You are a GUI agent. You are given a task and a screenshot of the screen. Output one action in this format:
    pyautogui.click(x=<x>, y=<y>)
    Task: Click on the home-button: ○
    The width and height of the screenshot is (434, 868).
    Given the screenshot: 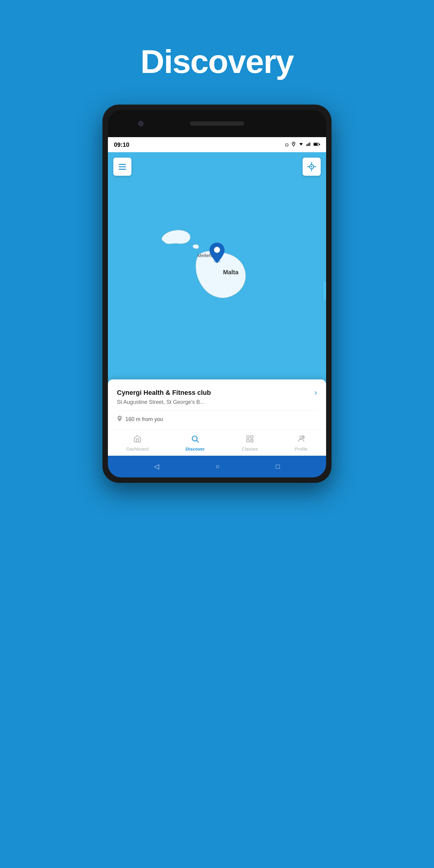 What is the action you would take?
    pyautogui.click(x=218, y=466)
    